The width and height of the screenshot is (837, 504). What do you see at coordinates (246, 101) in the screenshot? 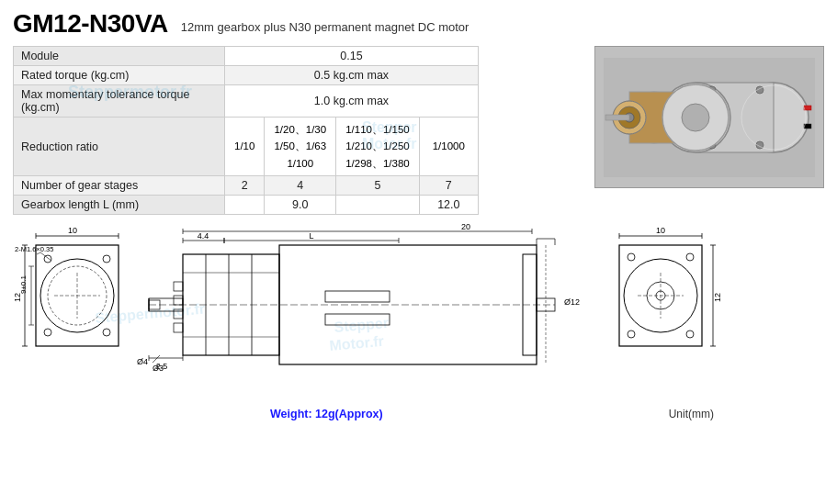
I see `table-row-max-torque: Max momentary tolerance torque (kg.cm) 1…` at bounding box center [246, 101].